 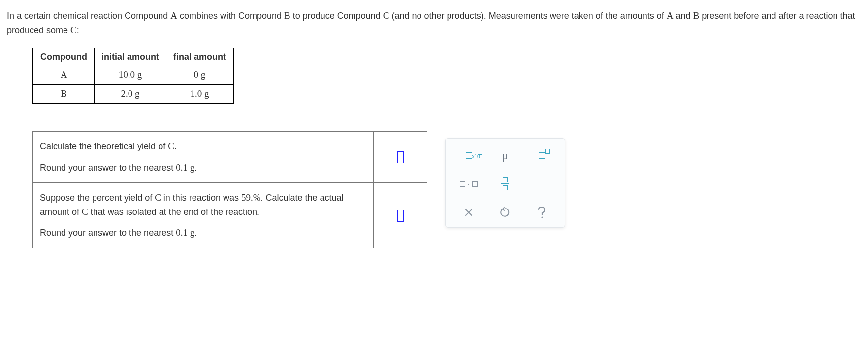 What do you see at coordinates (469, 155) in the screenshot?
I see `scientific-notation-button: x10` at bounding box center [469, 155].